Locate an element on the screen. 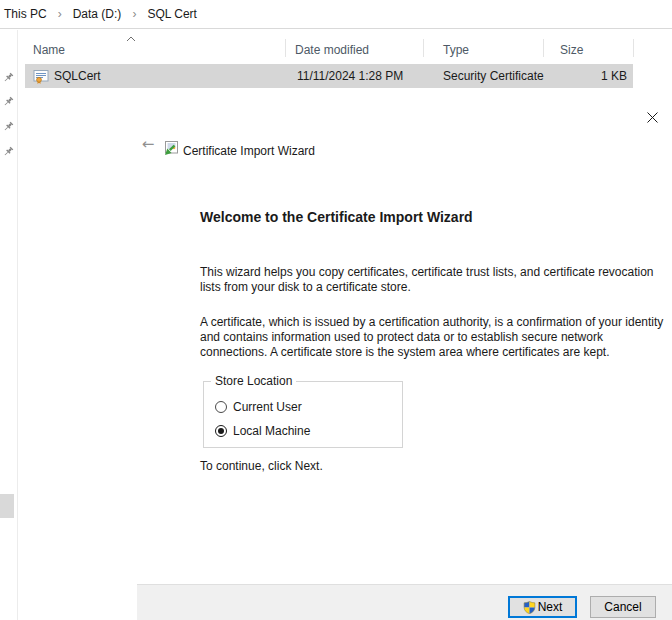 The width and height of the screenshot is (672, 620). cancel-button-label: Cancel is located at coordinates (622, 607).